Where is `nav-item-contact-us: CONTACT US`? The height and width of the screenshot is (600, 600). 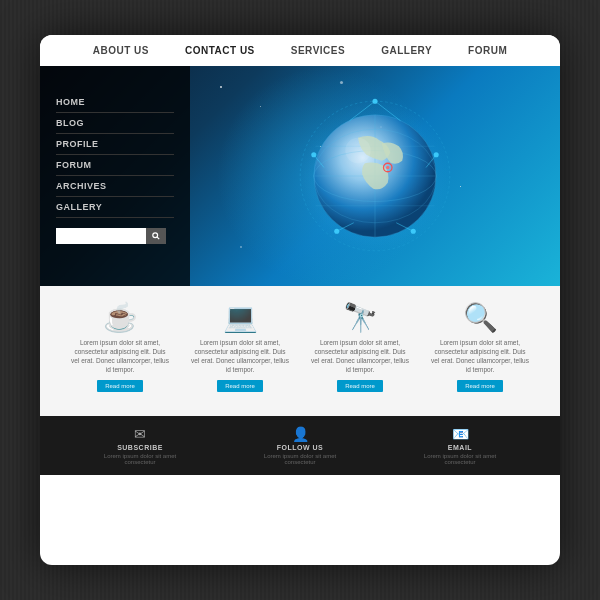
nav-item-contact-us: CONTACT US is located at coordinates (220, 50).